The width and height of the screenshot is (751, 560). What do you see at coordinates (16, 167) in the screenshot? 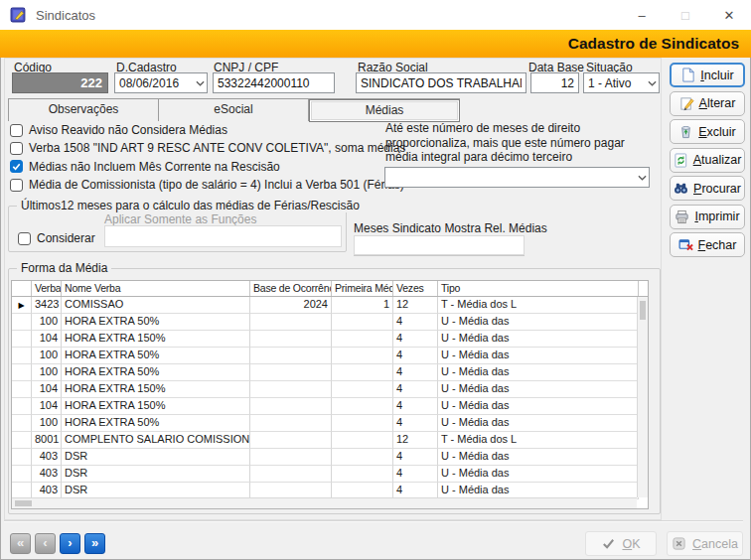
I see `checked-checkbox-box` at bounding box center [16, 167].